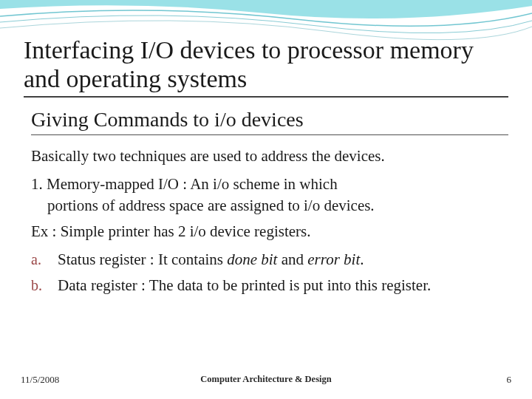 The width and height of the screenshot is (532, 399). Describe the element at coordinates (266, 64) in the screenshot. I see `slide-title: Interfacing I/O devices to processor mem…` at that location.